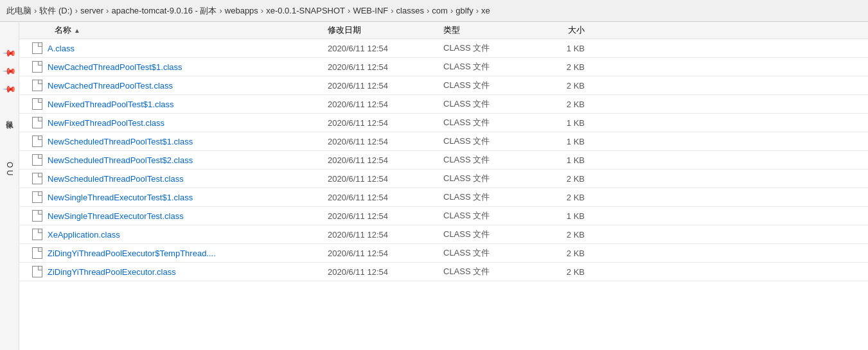 This screenshot has width=868, height=350. I want to click on left-panel: 📌 📌 📌 鼠像 O U, so click(10, 186).